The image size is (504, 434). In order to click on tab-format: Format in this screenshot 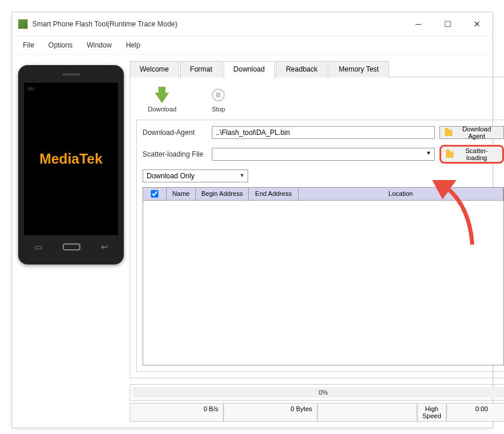, I will do `click(201, 69)`.